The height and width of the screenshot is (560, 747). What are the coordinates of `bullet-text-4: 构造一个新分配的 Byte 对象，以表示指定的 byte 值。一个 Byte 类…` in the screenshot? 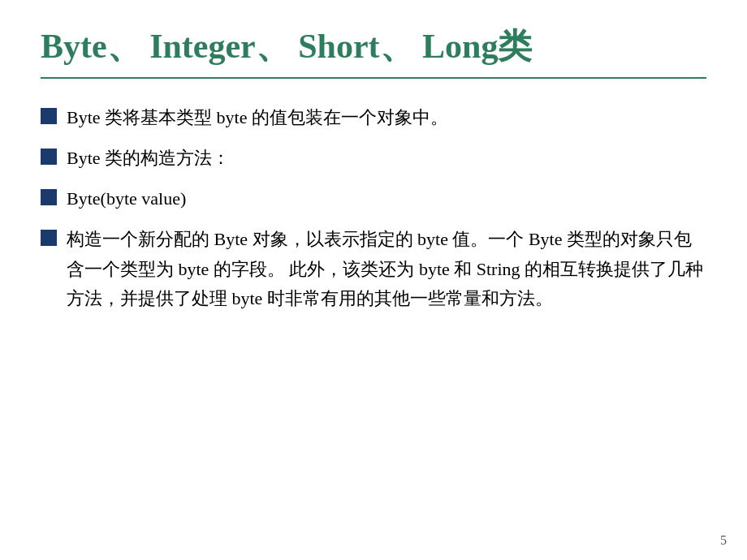 It's located at (386, 269).